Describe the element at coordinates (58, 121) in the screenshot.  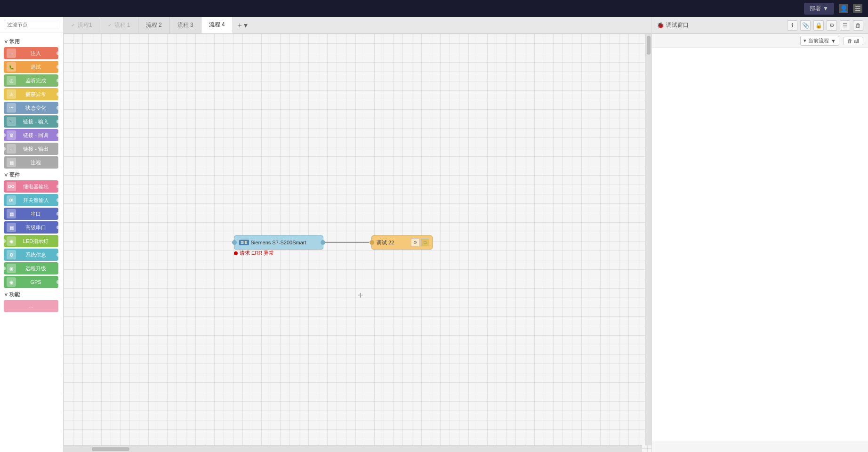
I see `link-in-port` at that location.